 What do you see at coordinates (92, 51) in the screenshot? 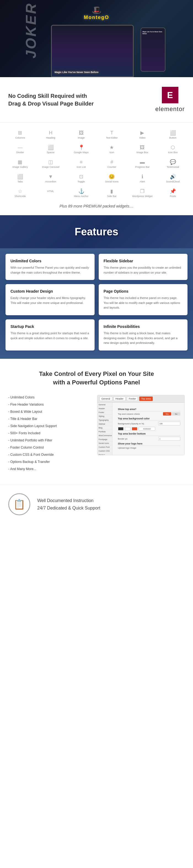
I see `laptop-device: Magic Like You've Never Seen Before` at bounding box center [92, 51].